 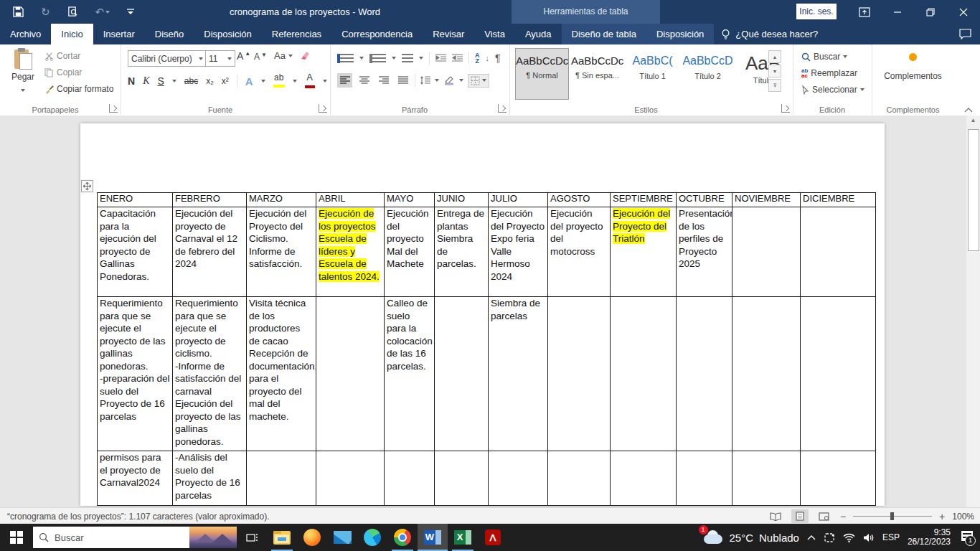 What do you see at coordinates (282, 537) in the screenshot?
I see `taskbar-explorer-button` at bounding box center [282, 537].